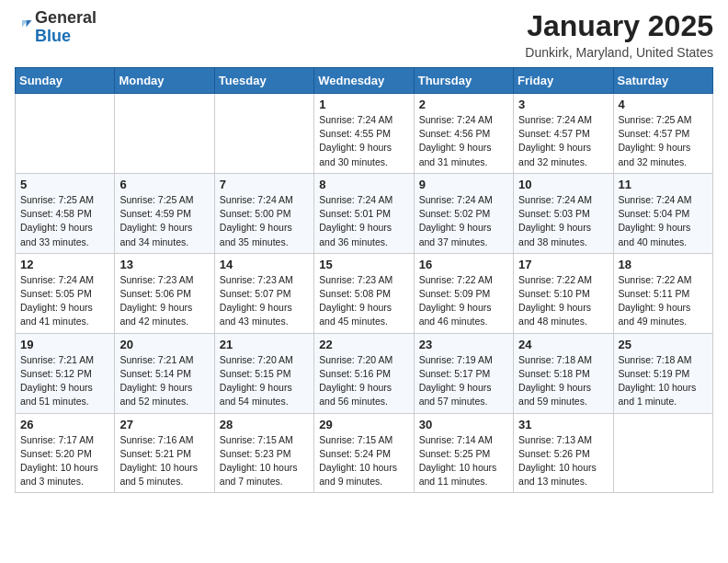 Image resolution: width=728 pixels, height=563 pixels. Describe the element at coordinates (663, 81) in the screenshot. I see `header-saturday: Saturday` at that location.